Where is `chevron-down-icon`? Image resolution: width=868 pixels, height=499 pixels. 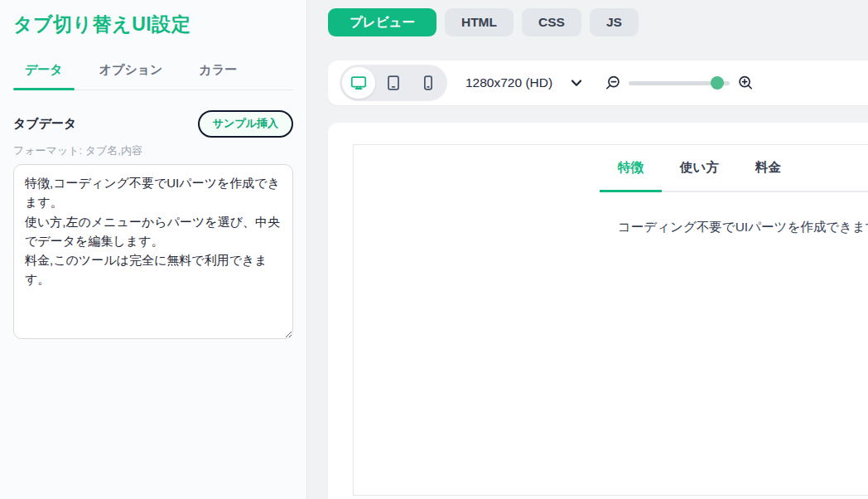 chevron-down-icon is located at coordinates (576, 83).